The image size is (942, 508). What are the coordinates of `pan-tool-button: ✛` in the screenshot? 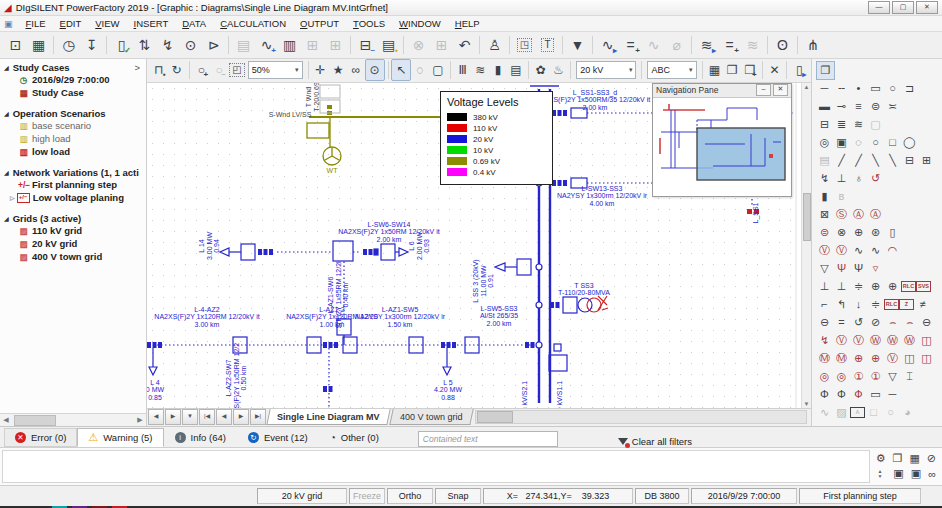 It's located at (320, 70).